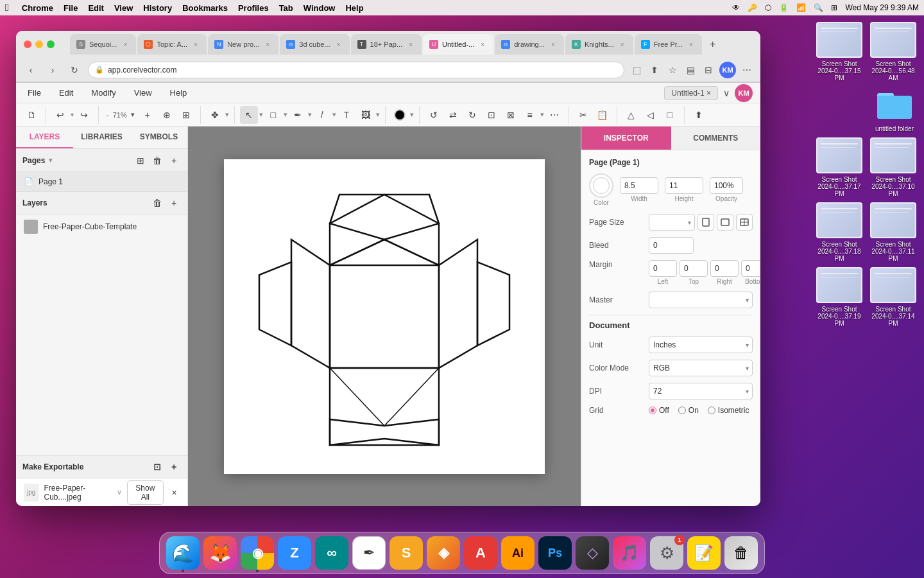 This screenshot has height=578, width=924. Describe the element at coordinates (103, 44) in the screenshot. I see `tab-sequoia: S Sequoi... ×` at that location.